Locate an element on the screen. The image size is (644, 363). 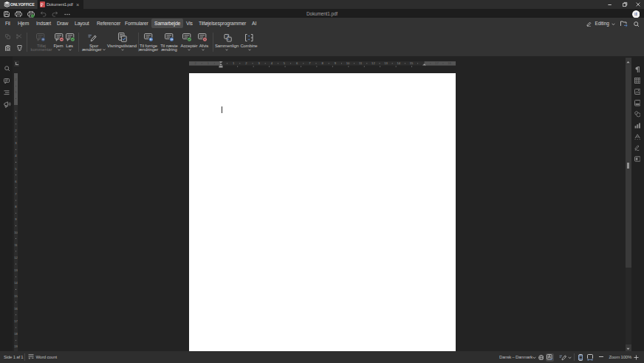
svg-text: 19 is located at coordinates (16, 346).